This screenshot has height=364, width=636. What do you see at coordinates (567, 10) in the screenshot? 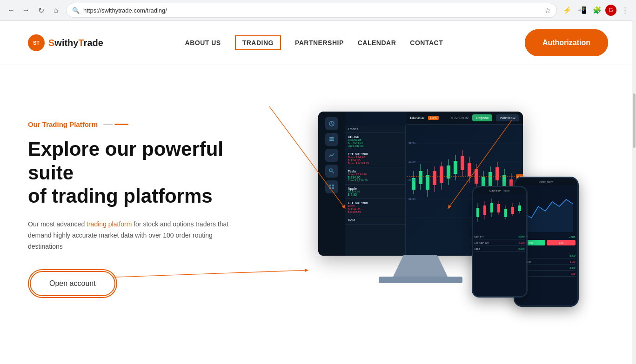
I see `lightning-icon: ⚡` at bounding box center [567, 10].